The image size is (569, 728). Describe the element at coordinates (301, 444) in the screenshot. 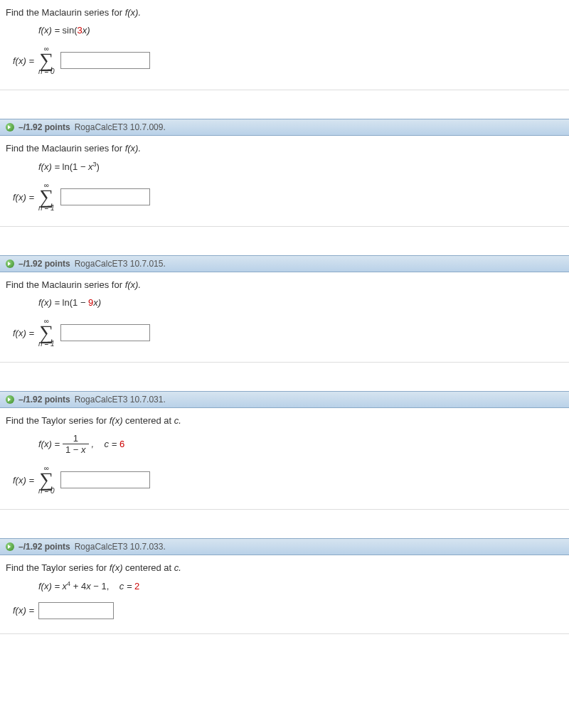

I see `function-definition: f(x) = 1 1 − x , c = 6` at that location.